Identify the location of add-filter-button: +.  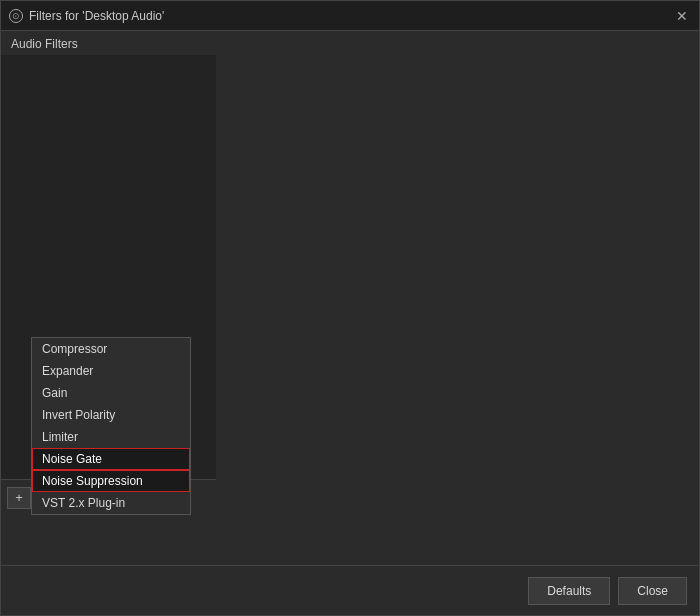
(19, 498).